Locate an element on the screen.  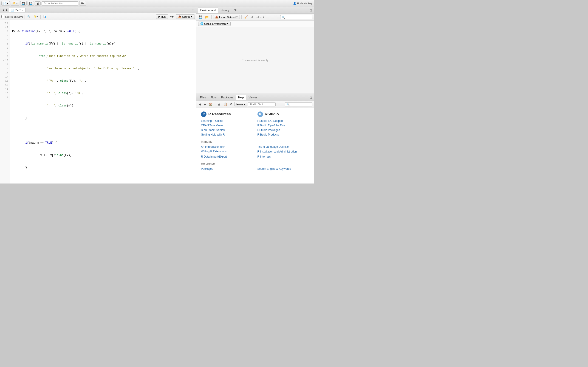
r-install-link: R Installation and Administration is located at coordinates (283, 152).